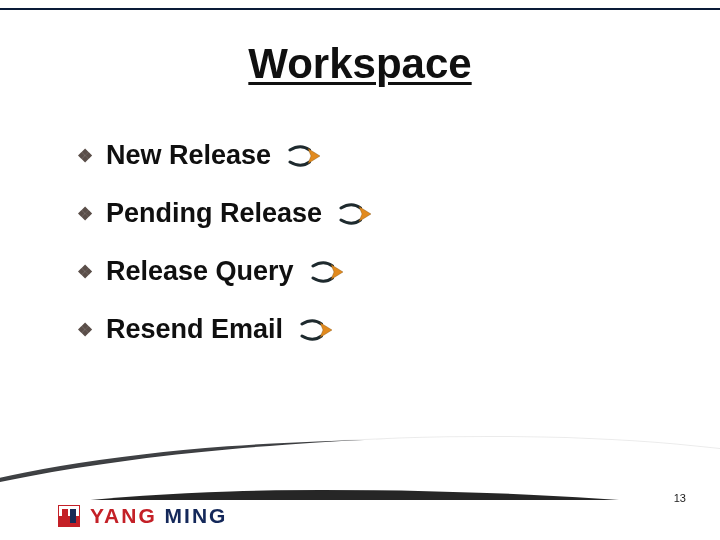  Describe the element at coordinates (200, 272) in the screenshot. I see `bullet-label: Release Query` at that location.